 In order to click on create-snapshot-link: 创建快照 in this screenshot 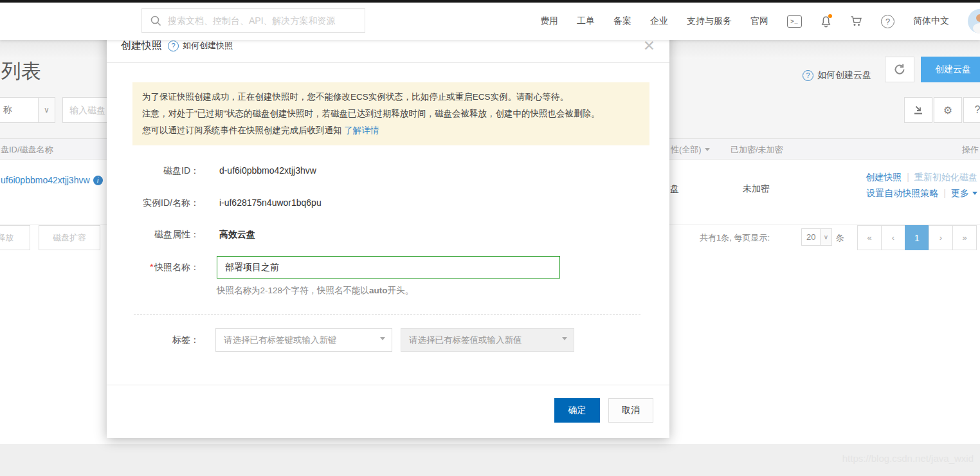, I will do `click(884, 177)`.